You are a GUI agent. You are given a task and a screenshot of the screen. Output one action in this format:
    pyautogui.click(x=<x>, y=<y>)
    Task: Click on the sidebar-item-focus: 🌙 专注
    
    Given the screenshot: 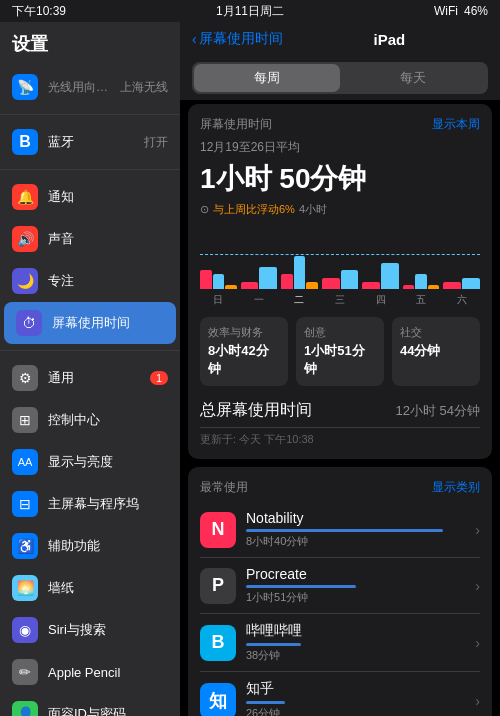 What is the action you would take?
    pyautogui.click(x=90, y=281)
    